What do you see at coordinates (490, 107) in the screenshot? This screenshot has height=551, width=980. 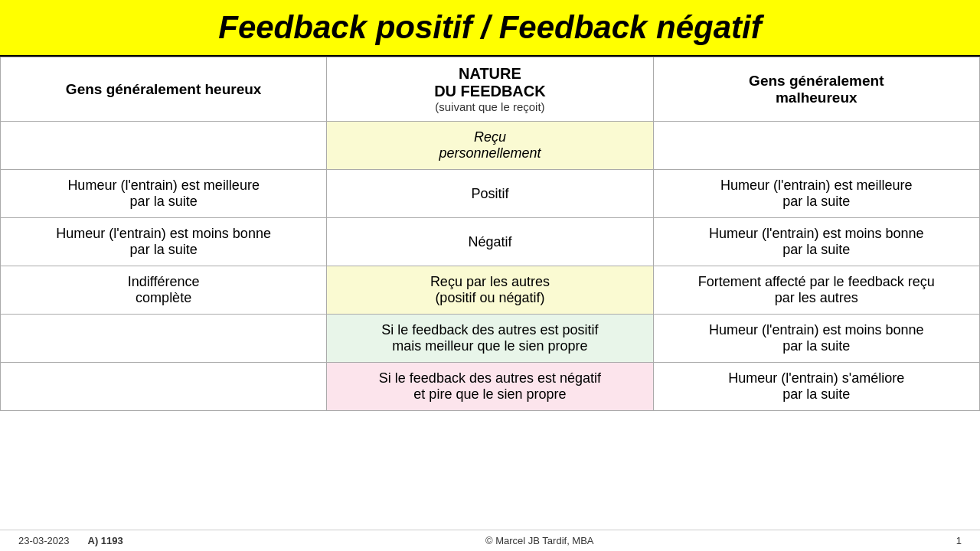 I see `nature-sub-label: (suivant que le reçoit)` at bounding box center [490, 107].